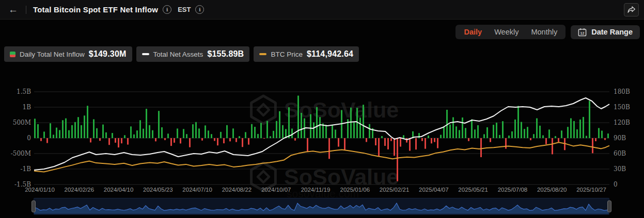  I want to click on btc-price-line-icon, so click(263, 54).